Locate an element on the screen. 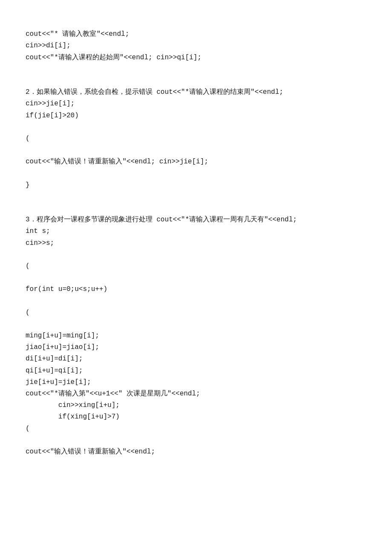  code-line: if(jie[i]>20) is located at coordinates (196, 116).